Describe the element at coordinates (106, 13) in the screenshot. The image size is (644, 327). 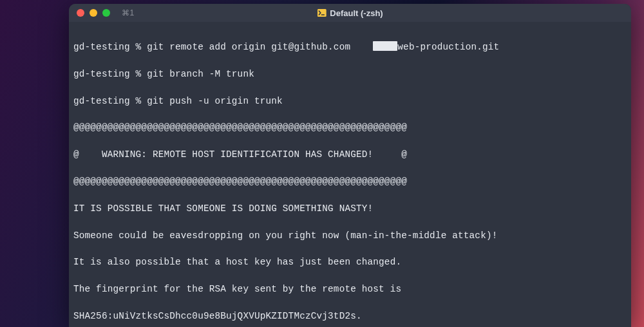
I see `maximize-icon` at that location.